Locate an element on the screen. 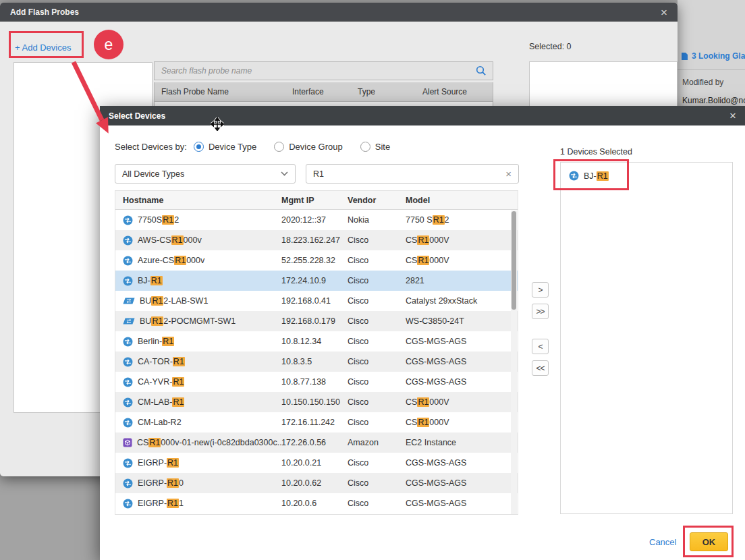  move-right-button: > is located at coordinates (540, 290).